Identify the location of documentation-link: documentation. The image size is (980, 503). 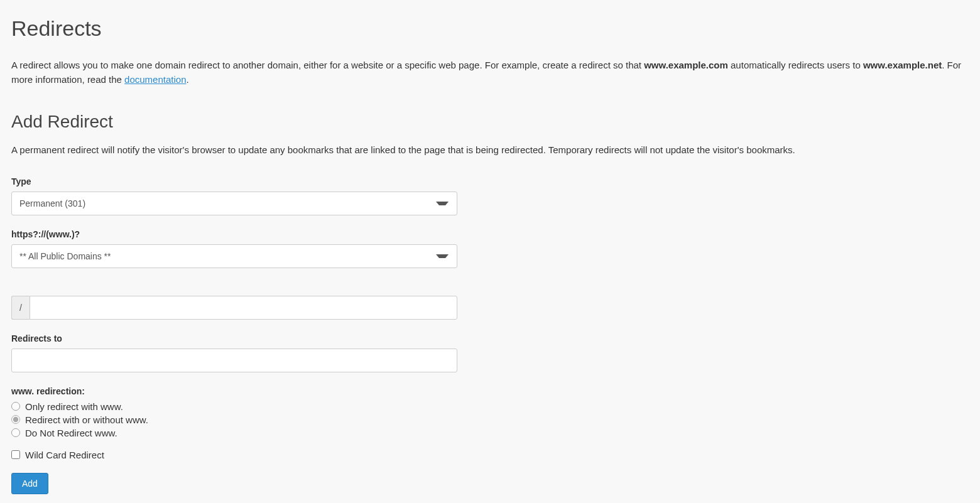
(155, 79).